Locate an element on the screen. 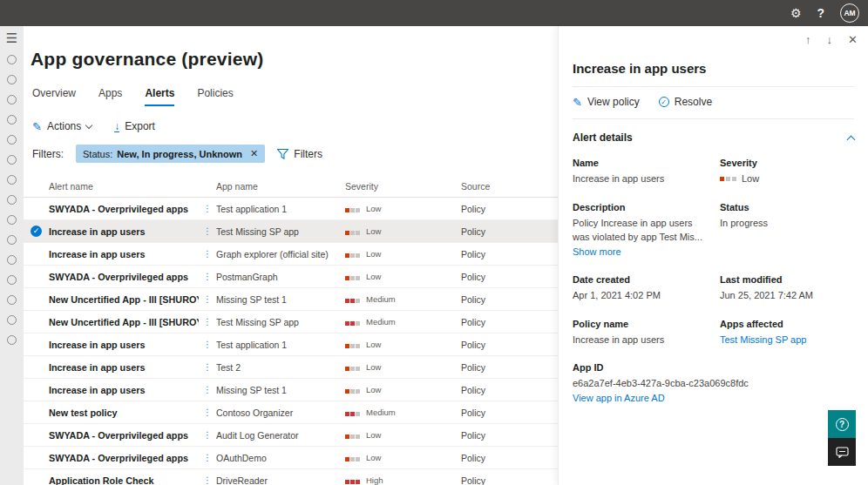  tab-alerts: Alerts is located at coordinates (159, 97).